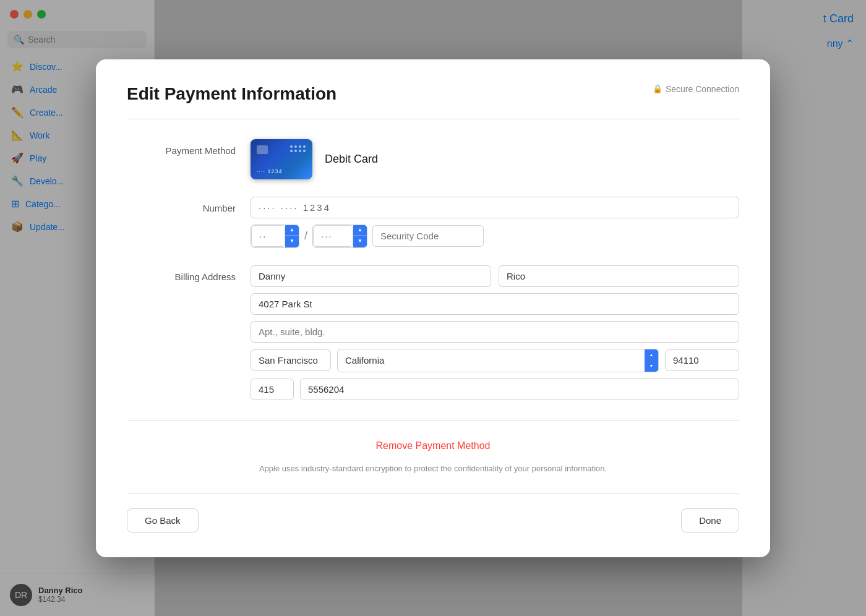 This screenshot has height=616, width=866. I want to click on zip-input, so click(702, 360).